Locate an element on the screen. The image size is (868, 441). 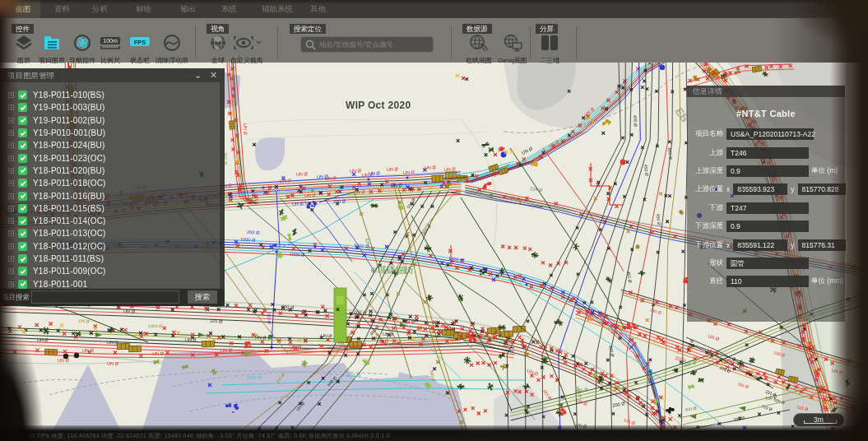
svg-text: 400 Ø is located at coordinates (635, 121).